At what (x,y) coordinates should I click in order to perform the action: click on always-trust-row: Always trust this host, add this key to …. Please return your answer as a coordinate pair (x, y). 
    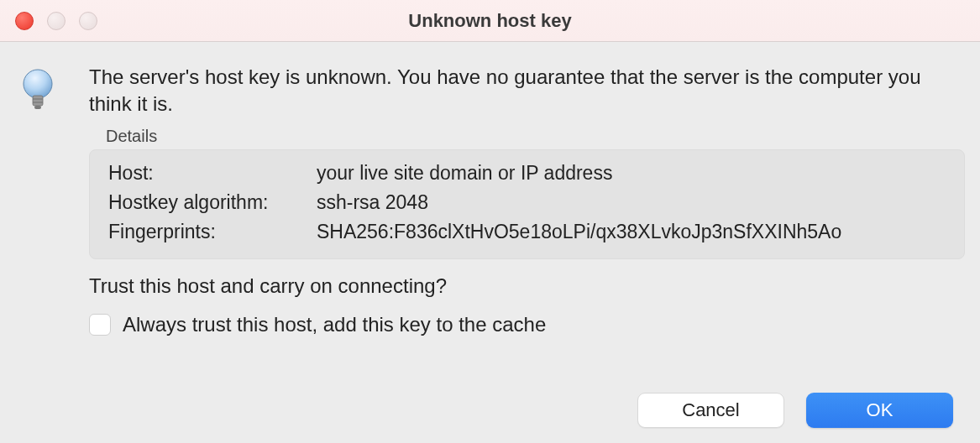
    Looking at the image, I should click on (527, 325).